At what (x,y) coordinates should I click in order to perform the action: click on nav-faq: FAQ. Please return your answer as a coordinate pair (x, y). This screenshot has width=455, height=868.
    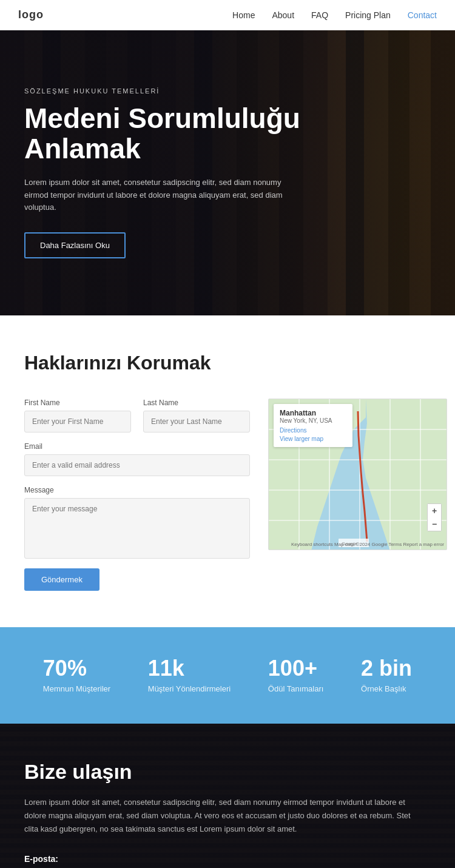
    Looking at the image, I should click on (320, 15).